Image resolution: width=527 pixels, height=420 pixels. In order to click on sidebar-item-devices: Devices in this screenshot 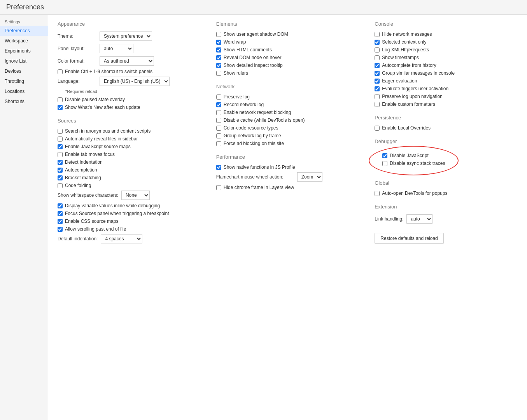, I will do `click(24, 71)`.